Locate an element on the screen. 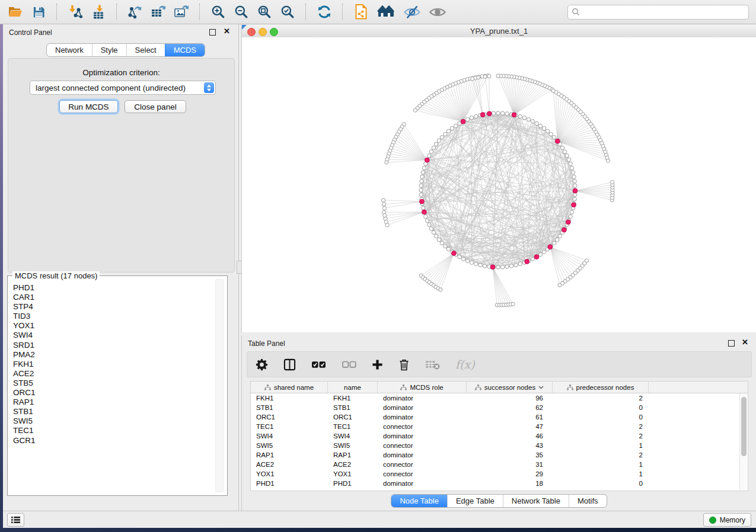  import-network-icon is located at coordinates (75, 12).